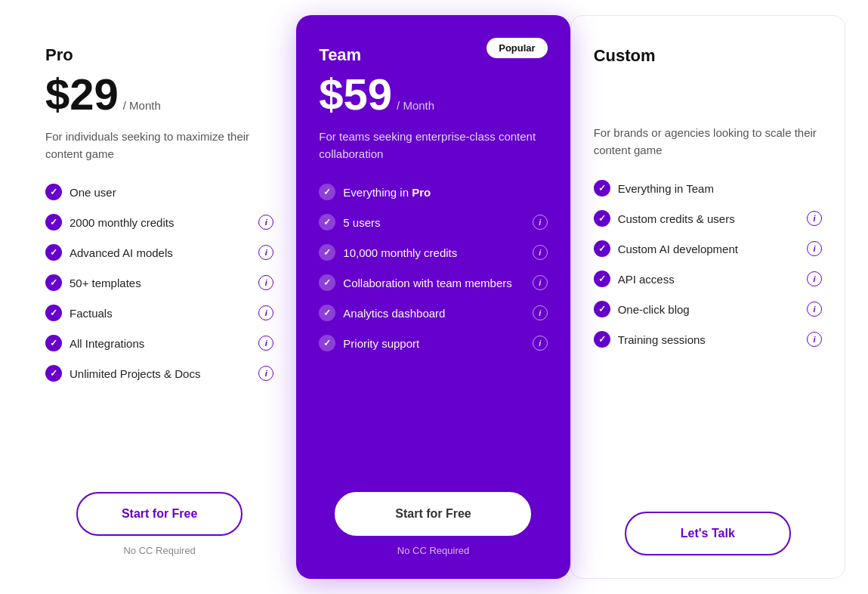 Image resolution: width=868 pixels, height=594 pixels. I want to click on price-row-pro: $29 / Month, so click(159, 94).